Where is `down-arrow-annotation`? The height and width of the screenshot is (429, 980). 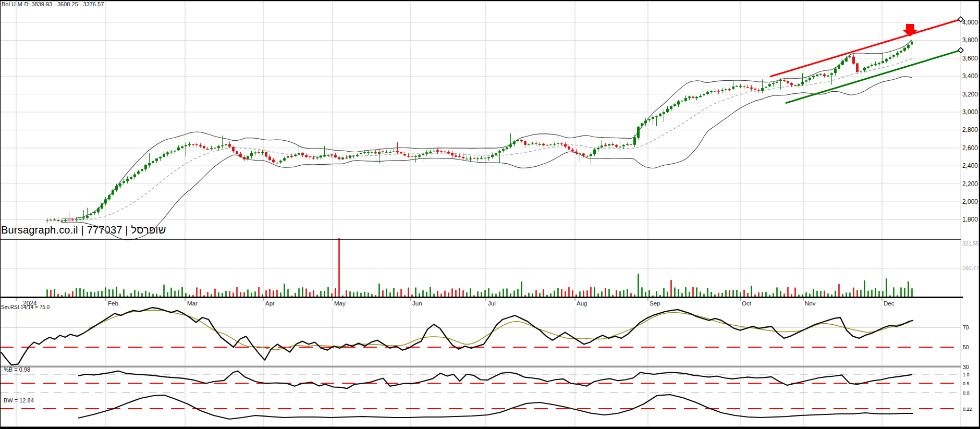
down-arrow-annotation is located at coordinates (910, 30).